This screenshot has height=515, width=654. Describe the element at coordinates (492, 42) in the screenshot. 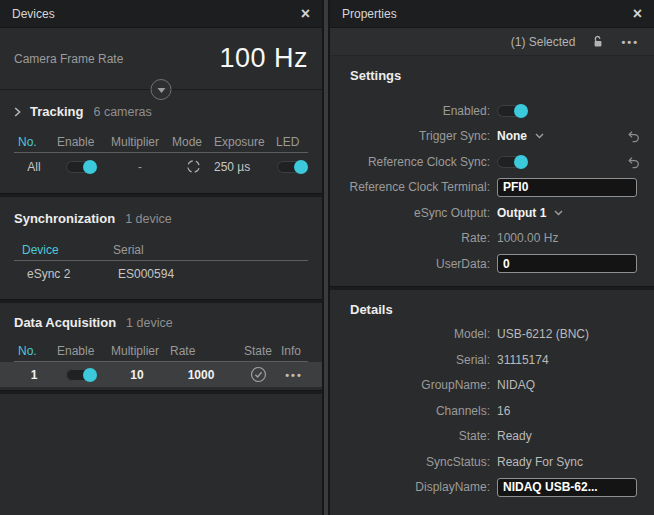

I see `selection-bar: (1) Selected •••` at that location.